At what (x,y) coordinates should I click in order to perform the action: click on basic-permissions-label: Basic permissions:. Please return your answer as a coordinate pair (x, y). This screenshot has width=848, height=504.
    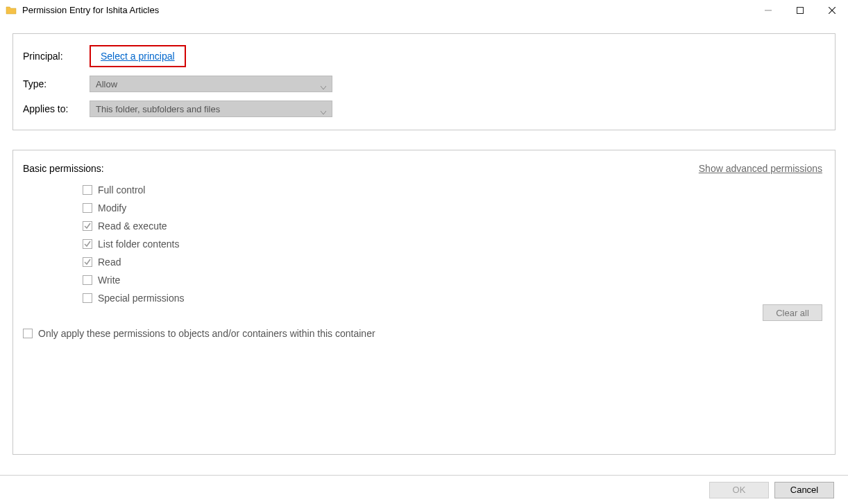
    Looking at the image, I should click on (64, 168).